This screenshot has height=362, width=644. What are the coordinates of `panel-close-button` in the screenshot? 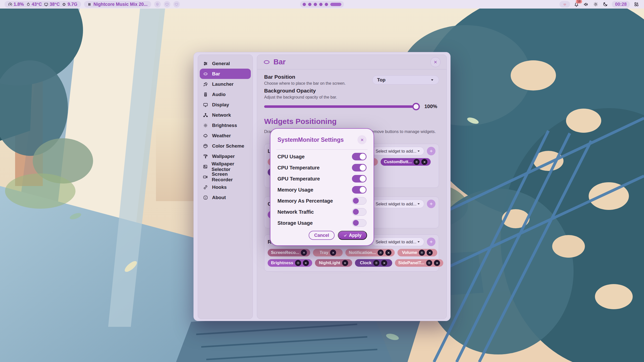 It's located at (435, 62).